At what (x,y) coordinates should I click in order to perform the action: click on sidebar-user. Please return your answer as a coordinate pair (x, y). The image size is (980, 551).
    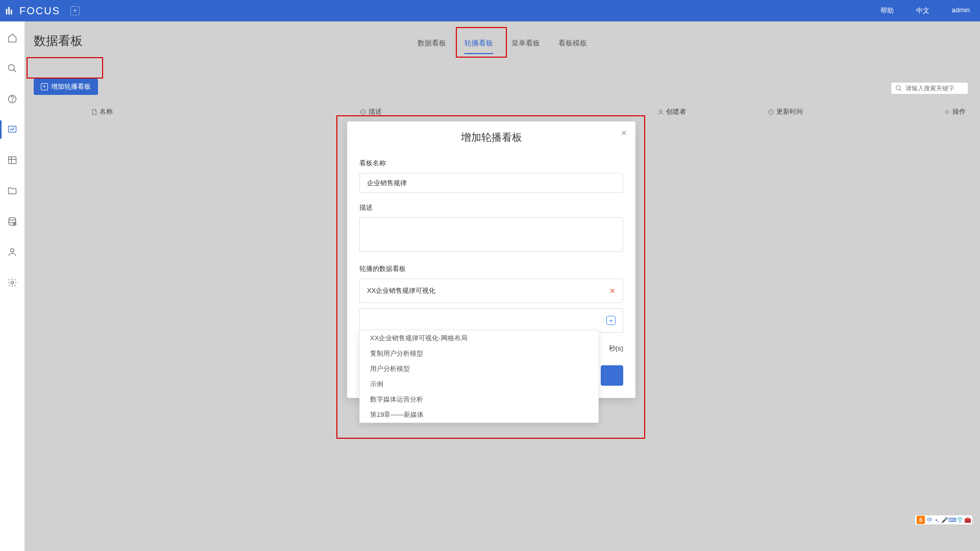
    Looking at the image, I should click on (12, 252).